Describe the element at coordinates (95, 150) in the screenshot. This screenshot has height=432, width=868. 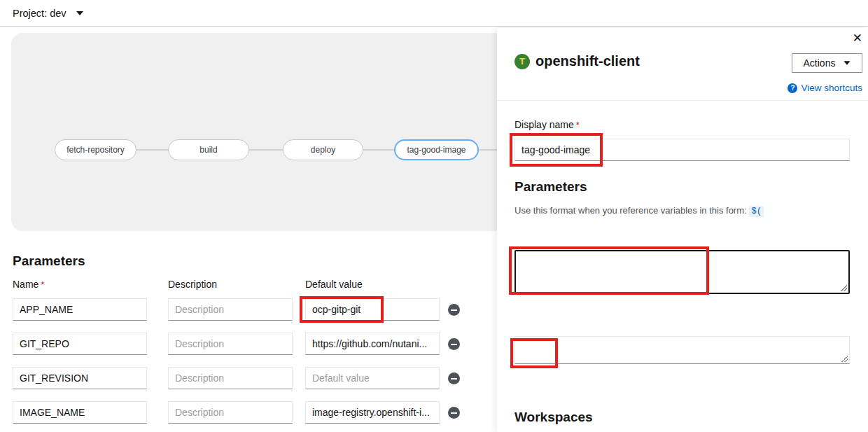
I see `pipeline-node-label: fetch-repository` at that location.